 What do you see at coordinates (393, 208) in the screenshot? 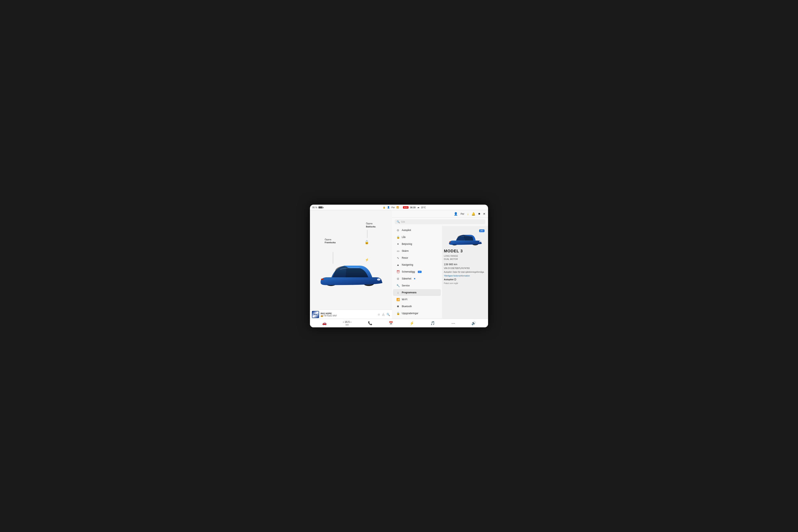
I see `username: Per` at bounding box center [393, 208].